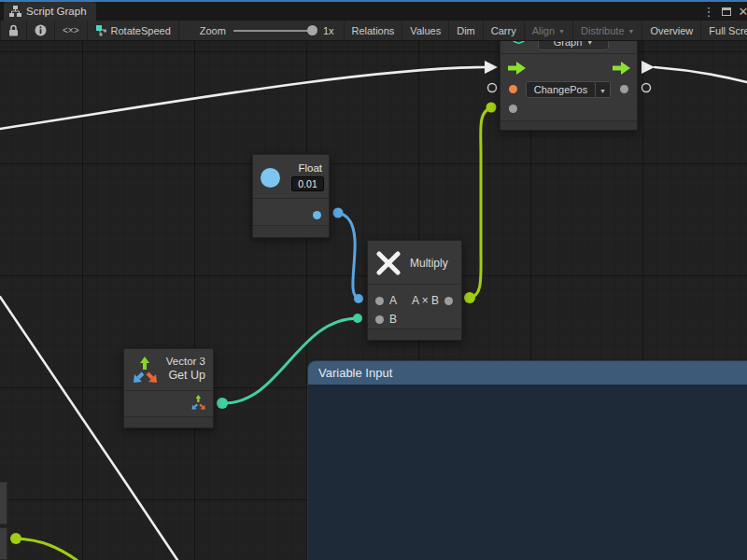 This screenshot has width=747, height=560. I want to click on code-icon: <>, so click(518, 45).